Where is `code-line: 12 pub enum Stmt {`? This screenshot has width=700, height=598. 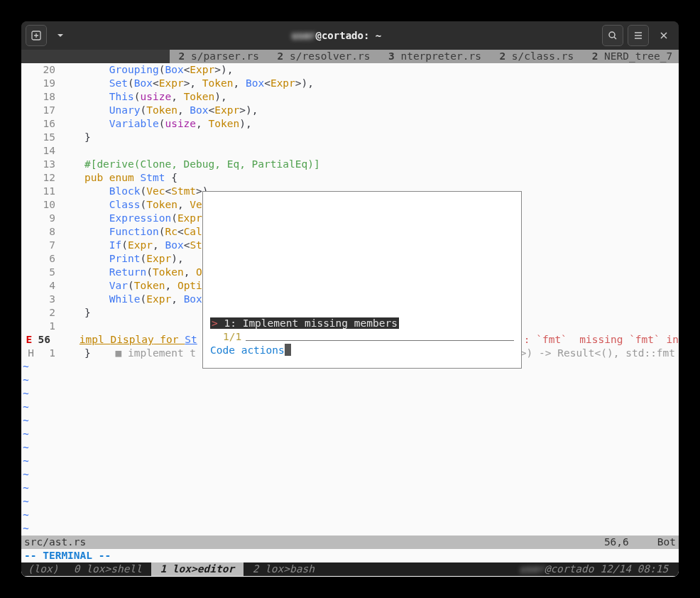
code-line: 12 pub enum Stmt { is located at coordinates (350, 178).